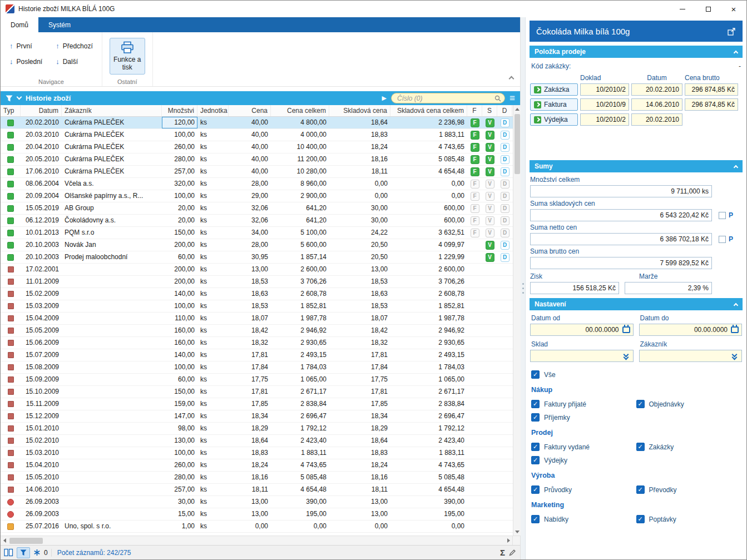 This screenshot has width=747, height=560. Describe the element at coordinates (257, 453) in the screenshot. I see `table-row: 15.03.2010100,00ks18,831 883,1118,831 88…` at that location.